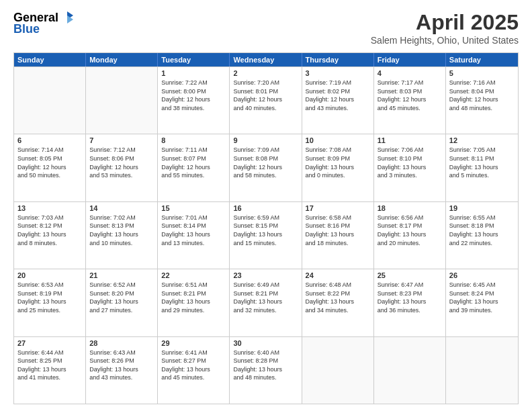 The height and width of the screenshot is (411, 532). I want to click on calendar-cell: 1Sunrise: 7:22 AMSunset: 8:00 PMDaylight…, so click(193, 101).